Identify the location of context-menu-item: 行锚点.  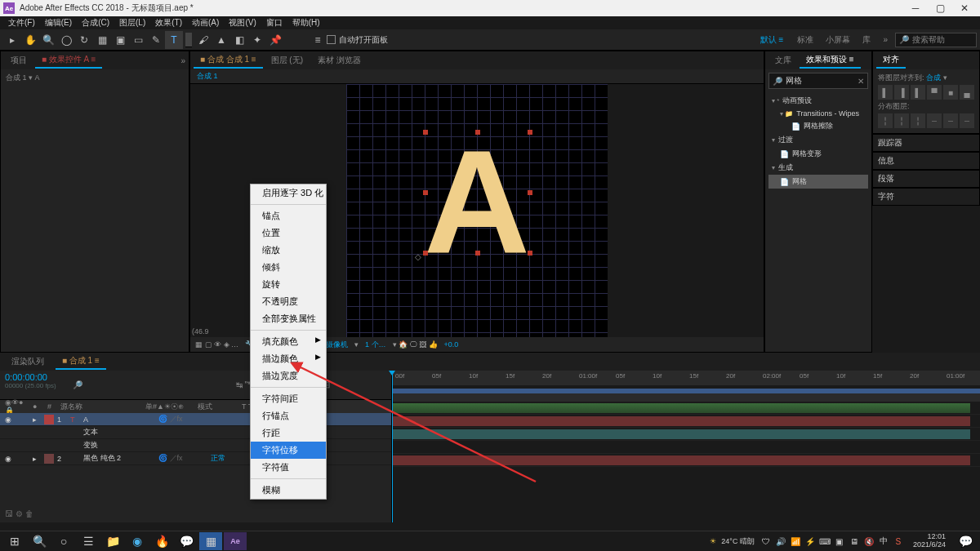
(288, 416).